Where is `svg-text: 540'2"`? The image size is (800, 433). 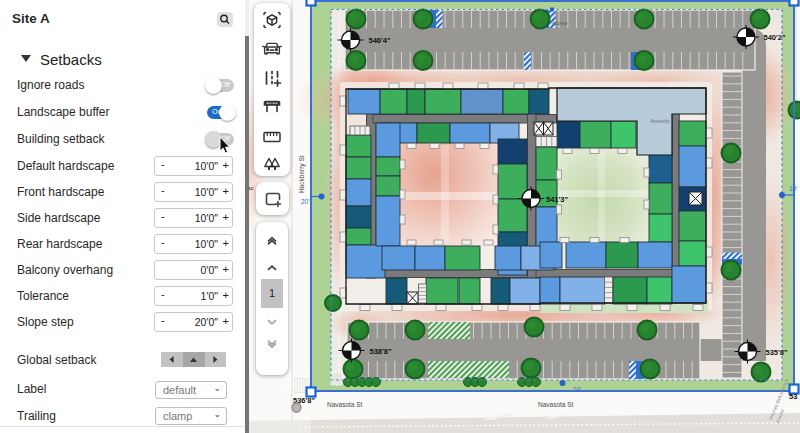 svg-text: 540'2" is located at coordinates (775, 38).